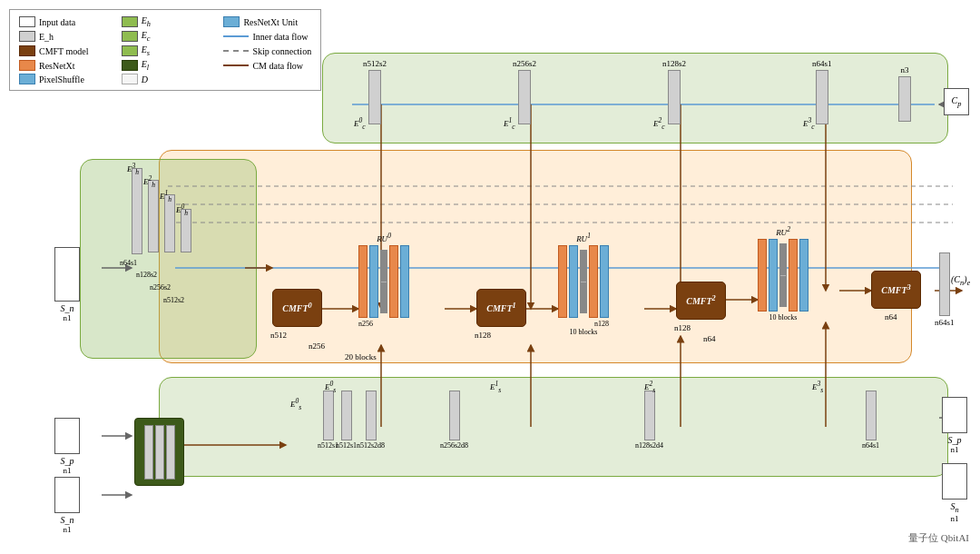 This screenshot has width=980, height=554. What do you see at coordinates (279, 36) in the screenshot?
I see `legend-inner-flow-label: Inner data flow` at bounding box center [279, 36].